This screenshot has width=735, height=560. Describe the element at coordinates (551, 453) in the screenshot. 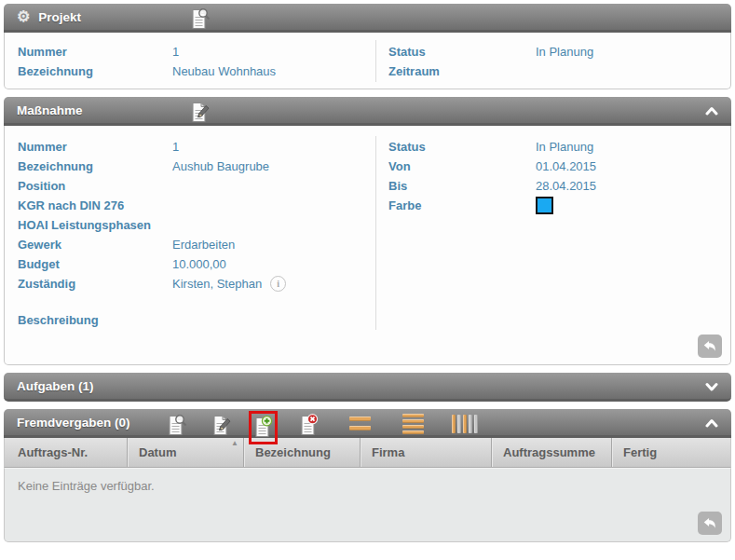

I see `column-header-auftragssumme: Auftragssumme` at that location.